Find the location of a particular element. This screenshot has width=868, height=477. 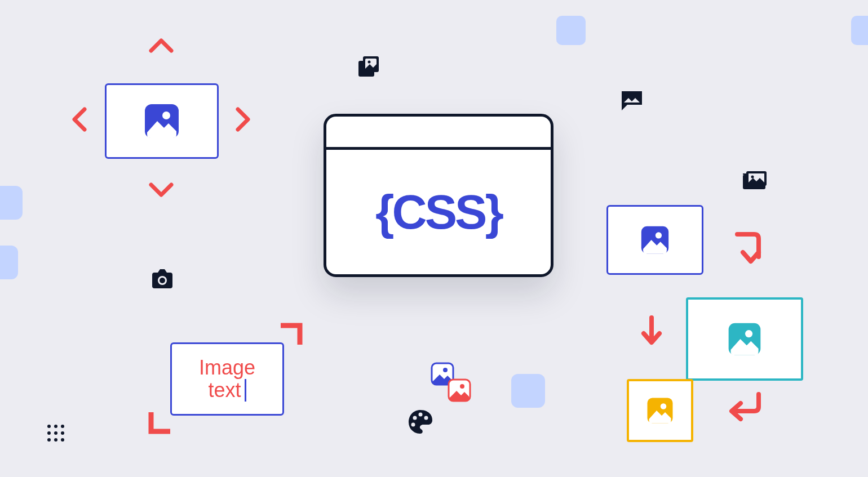

image-text-card: Image text is located at coordinates (227, 379).